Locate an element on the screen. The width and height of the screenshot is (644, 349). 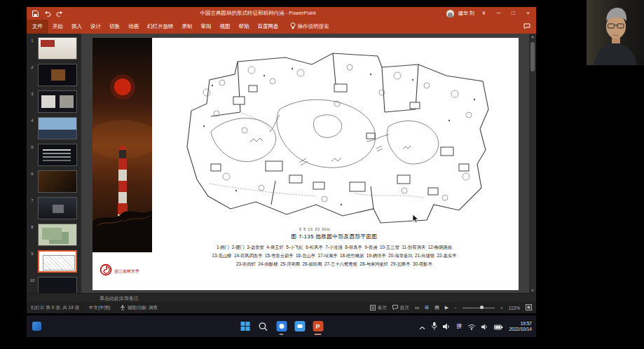
comment-bubble-icon is located at coordinates (395, 308).